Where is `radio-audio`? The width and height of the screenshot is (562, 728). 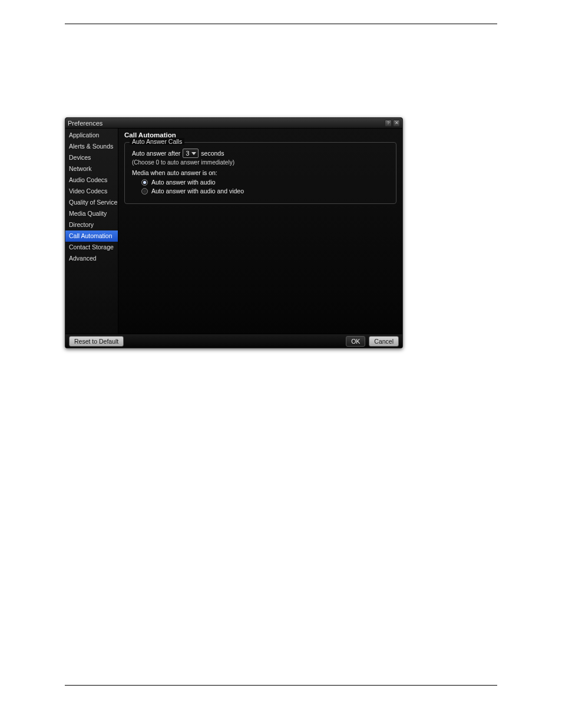
radio-audio is located at coordinates (145, 183).